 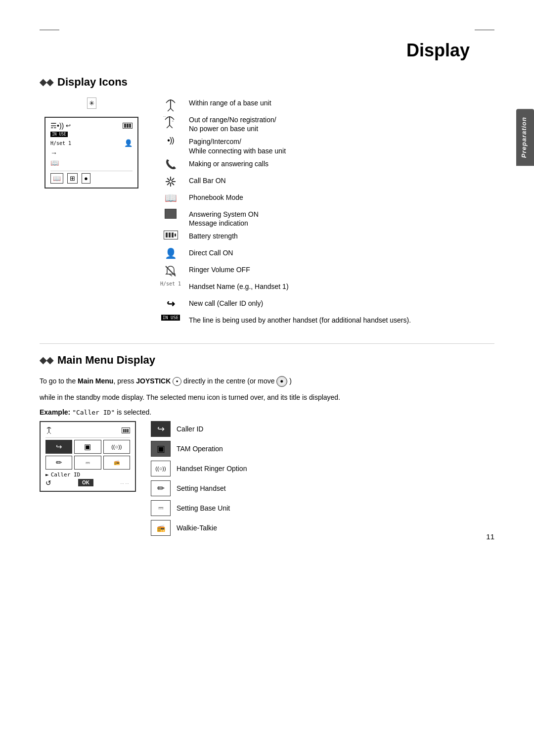 I want to click on inuse-desc: The line is being used by another handse…, so click(x=342, y=320).